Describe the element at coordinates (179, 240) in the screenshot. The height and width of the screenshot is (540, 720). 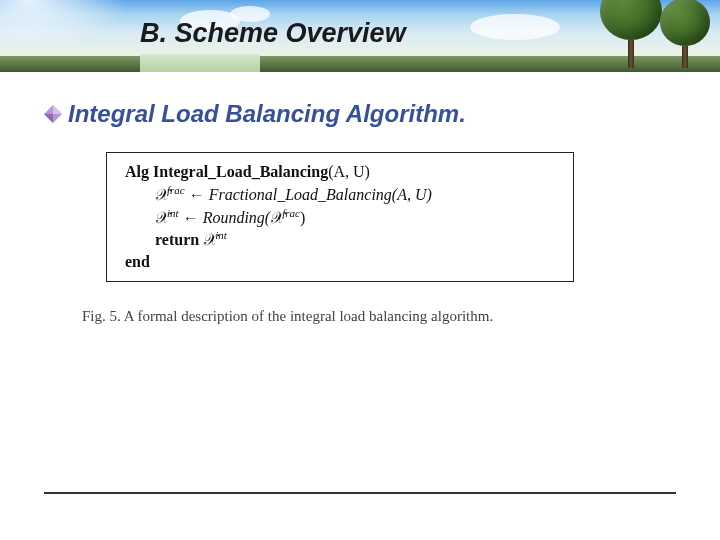
I see `algo-return-kw: return` at that location.